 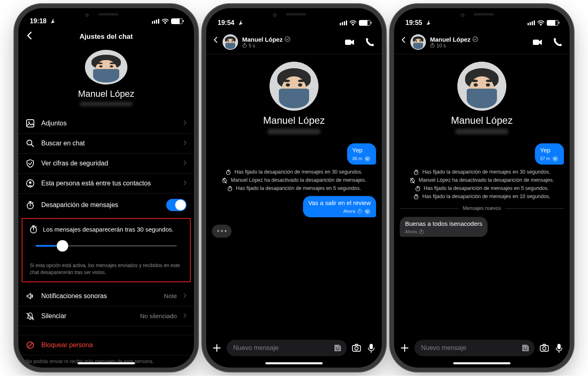 What do you see at coordinates (106, 345) in the screenshot?
I see `row-block: Bloquear persona` at bounding box center [106, 345].